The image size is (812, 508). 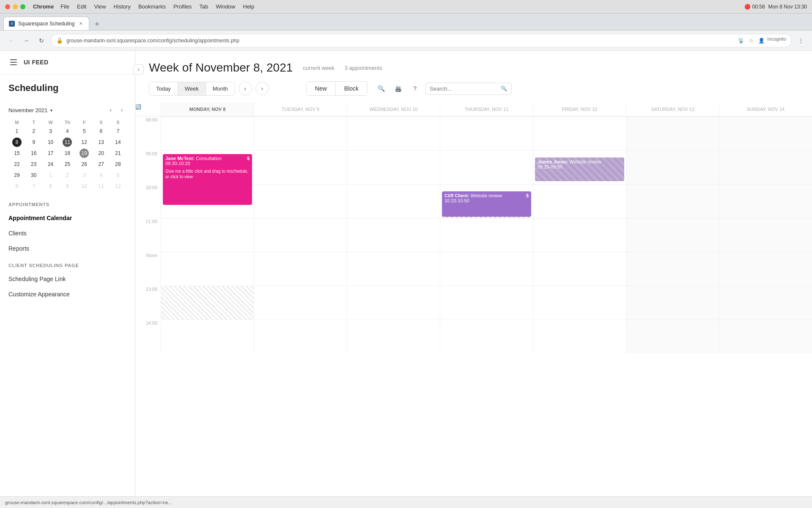 I want to click on mini-cal-day-5: 5, so click(x=84, y=131).